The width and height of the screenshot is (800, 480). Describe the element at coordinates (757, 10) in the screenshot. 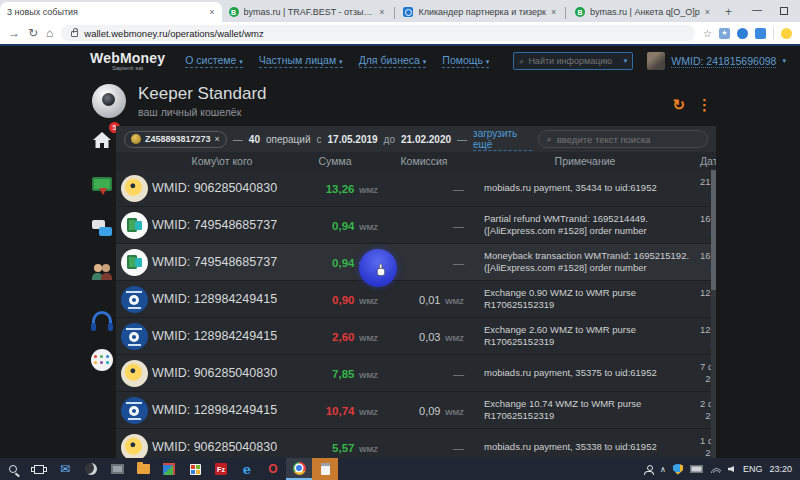

I see `minimize-button: —` at that location.